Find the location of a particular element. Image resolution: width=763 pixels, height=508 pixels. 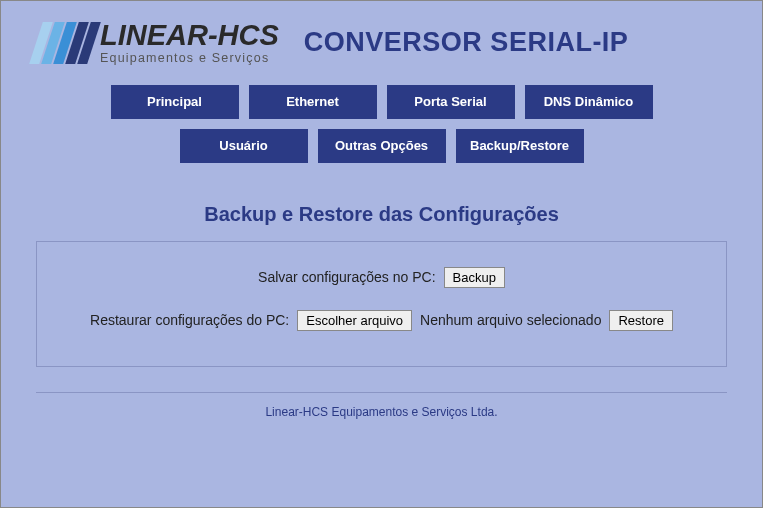

logo-main: LINEAR-HCS is located at coordinates (190, 36).